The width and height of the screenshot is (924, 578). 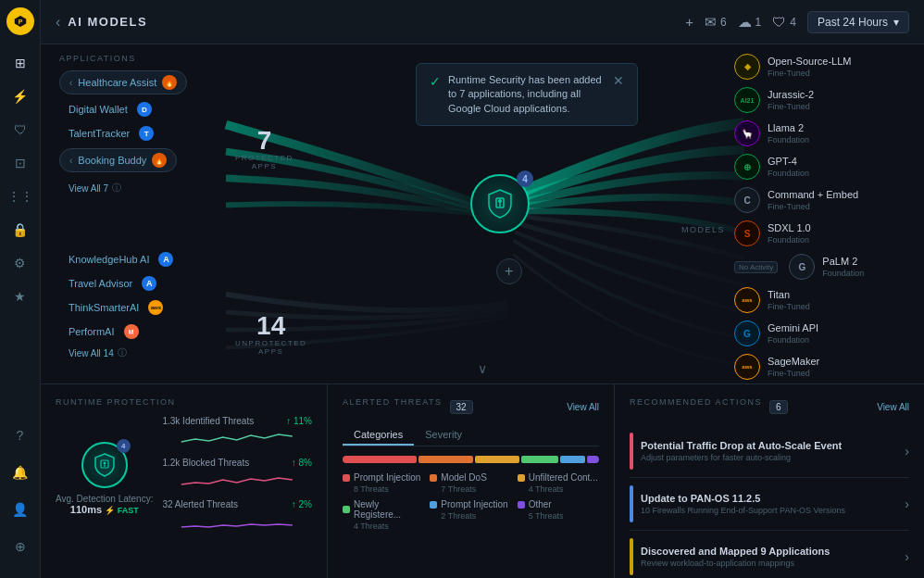 I want to click on actions-count: 6, so click(x=779, y=408).